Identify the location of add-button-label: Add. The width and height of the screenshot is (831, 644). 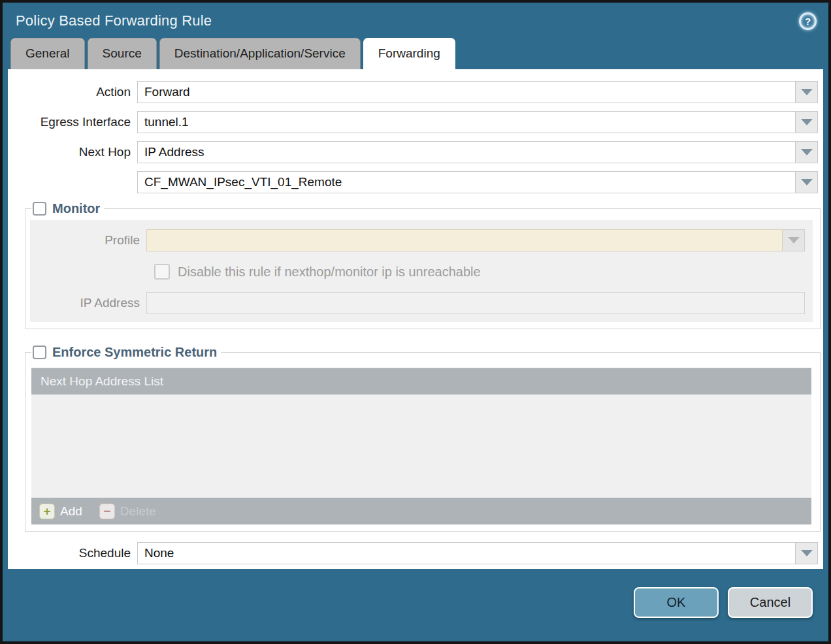
(71, 511).